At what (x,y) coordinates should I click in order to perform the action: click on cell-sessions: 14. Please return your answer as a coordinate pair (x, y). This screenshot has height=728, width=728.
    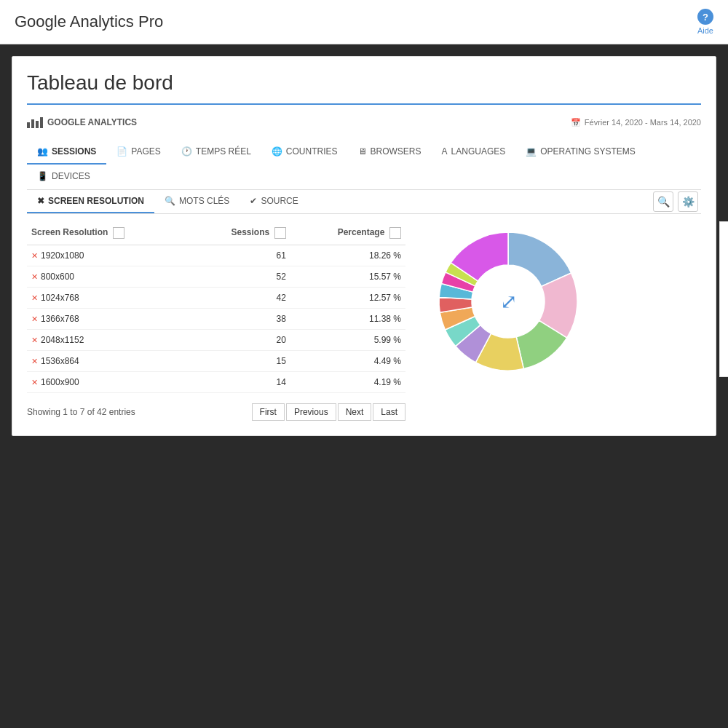
    Looking at the image, I should click on (240, 383).